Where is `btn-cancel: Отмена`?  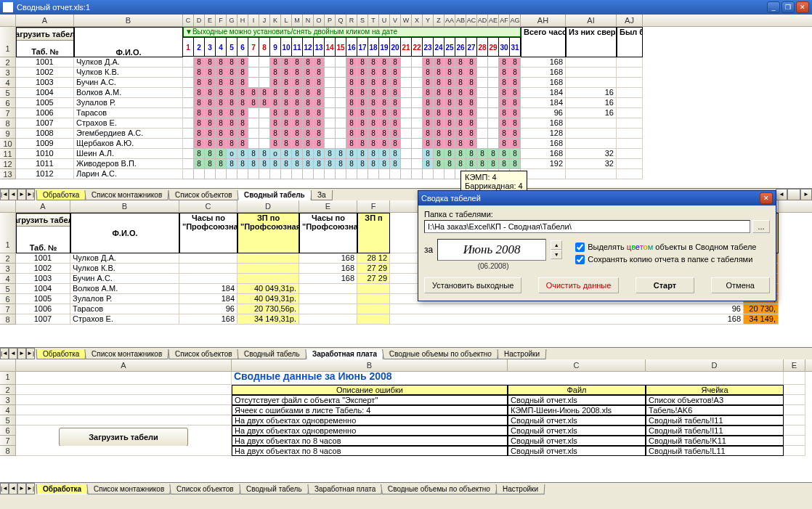 btn-cancel: Отмена is located at coordinates (741, 285).